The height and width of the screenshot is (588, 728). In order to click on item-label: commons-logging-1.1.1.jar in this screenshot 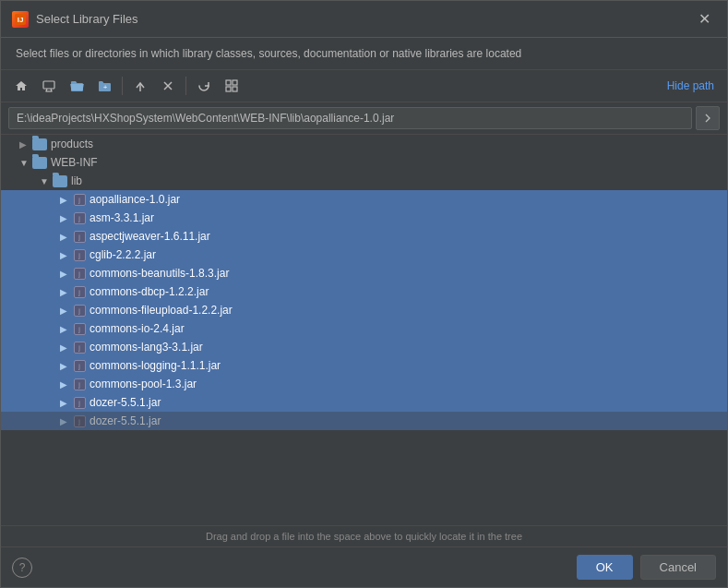, I will do `click(155, 366)`.